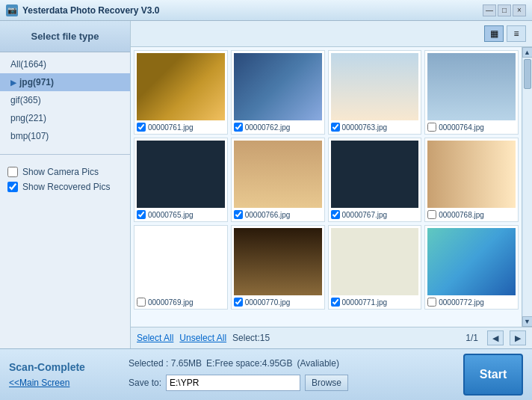 The image size is (532, 400). I want to click on scroll-up-button: ▲, so click(528, 52).